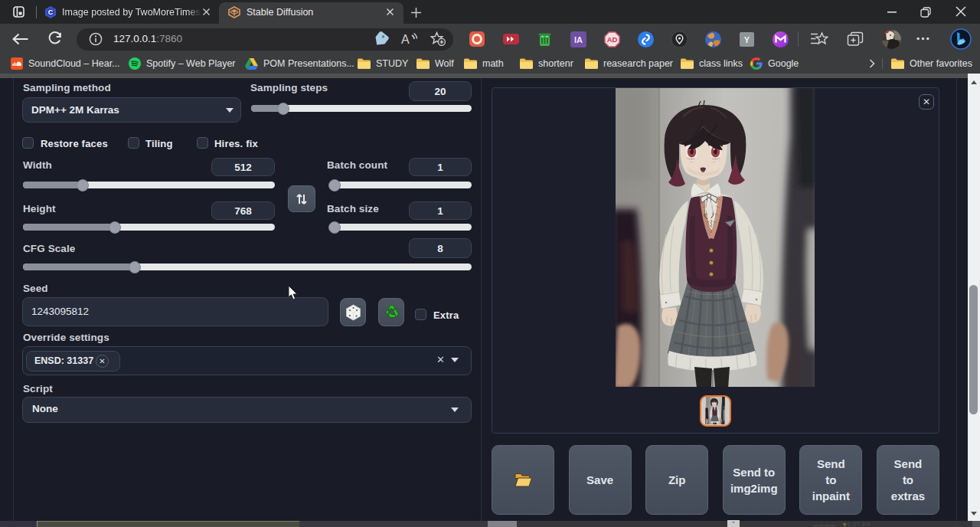 Image resolution: width=980 pixels, height=527 pixels. I want to click on svg-text: C, so click(51, 12).